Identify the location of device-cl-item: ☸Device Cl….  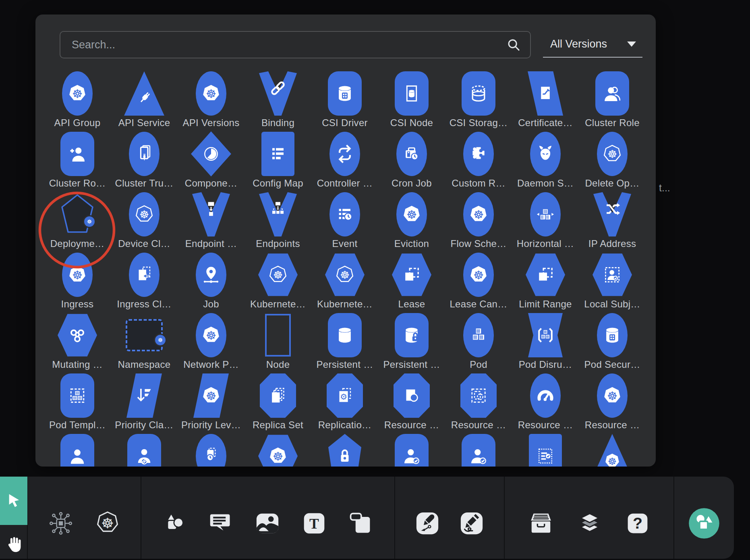
(144, 222).